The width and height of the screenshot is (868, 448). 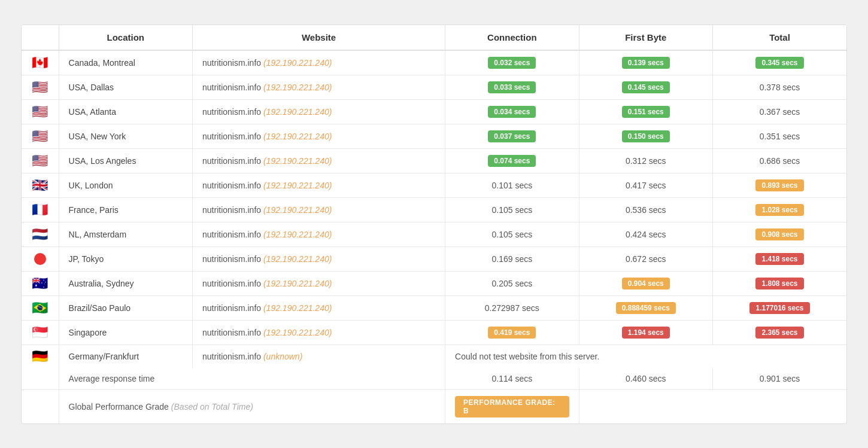 What do you see at coordinates (434, 111) in the screenshot?
I see `table-row: 🇺🇸USA, Atlantanutritionism.info (192.190…` at bounding box center [434, 111].